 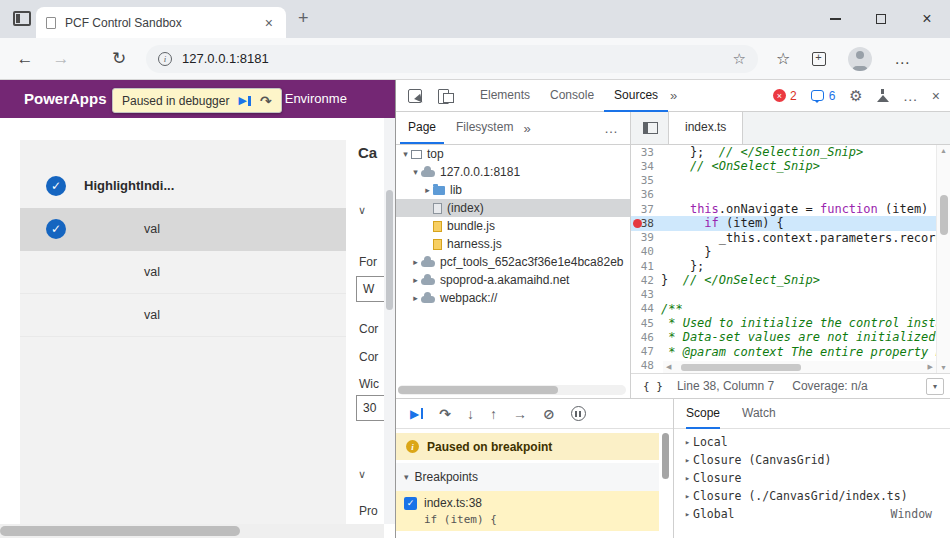 I want to click on step-out-button: ↑, so click(x=494, y=414).